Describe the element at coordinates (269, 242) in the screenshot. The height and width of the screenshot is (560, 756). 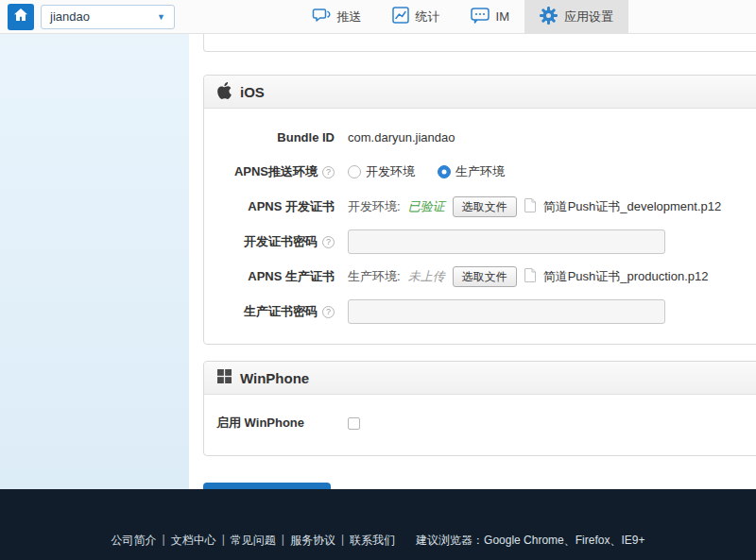
I see `dev-password-label: 开发证书密码 ?` at that location.